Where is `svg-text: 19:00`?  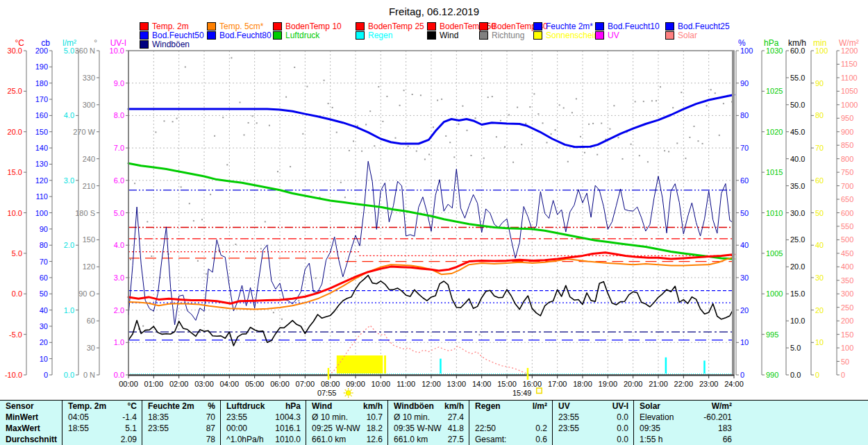 svg-text: 19:00 is located at coordinates (608, 384).